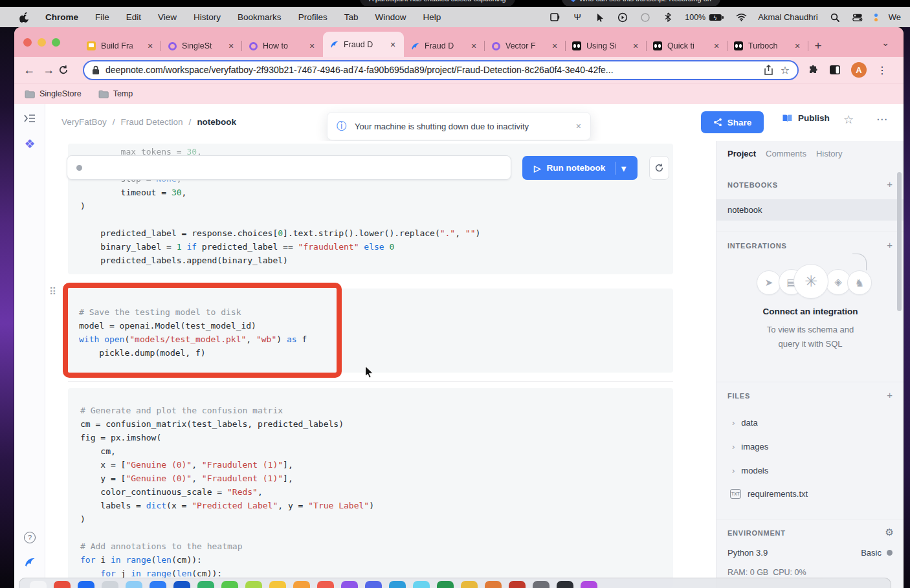 The height and width of the screenshot is (588, 910). Describe the element at coordinates (260, 17) in the screenshot. I see `menubar-item-bookmarks: Bookmarks` at that location.